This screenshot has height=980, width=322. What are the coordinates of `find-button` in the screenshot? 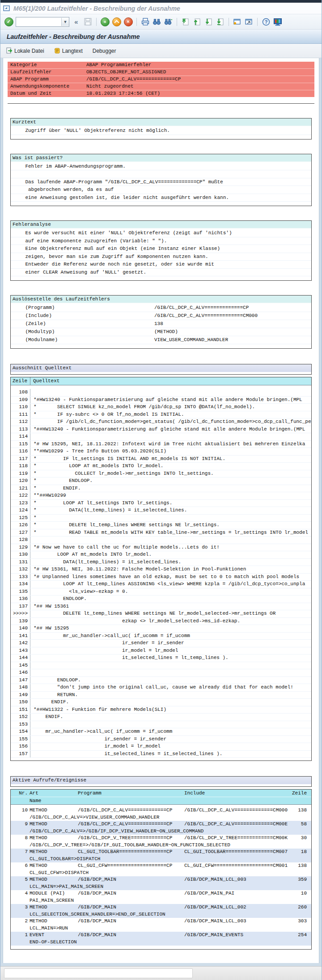 It's located at (157, 21).